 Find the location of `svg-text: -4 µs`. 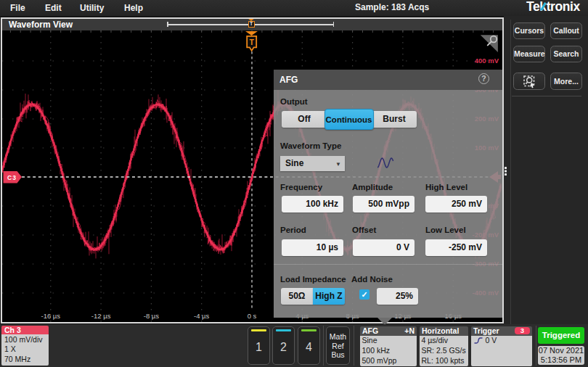

svg-text: -4 µs is located at coordinates (202, 316).